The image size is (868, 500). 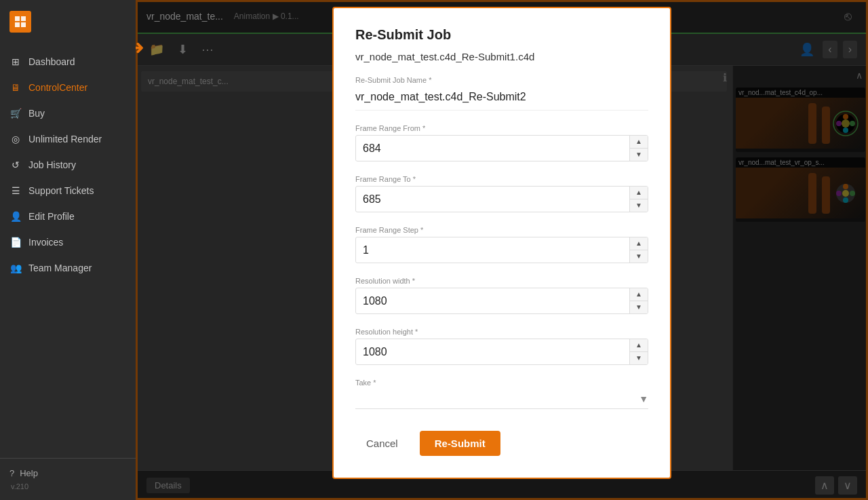 What do you see at coordinates (502, 399) in the screenshot?
I see `take-select-wrap: ▼` at bounding box center [502, 399].